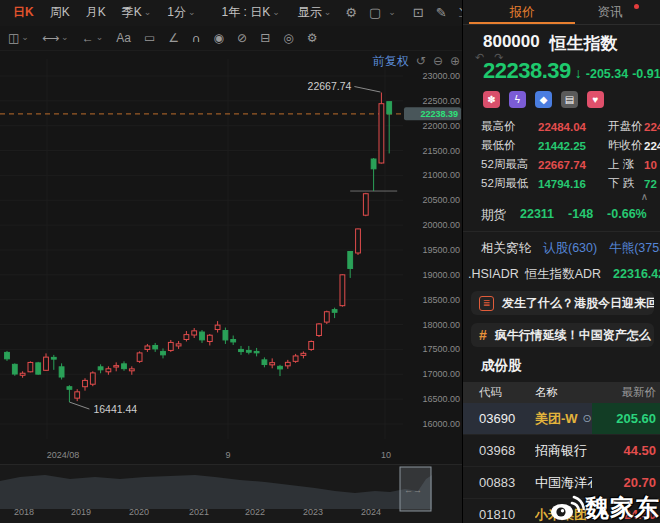 The height and width of the screenshot is (523, 660). Describe the element at coordinates (174, 38) in the screenshot. I see `trendline-tool-icon: ∠` at that location.